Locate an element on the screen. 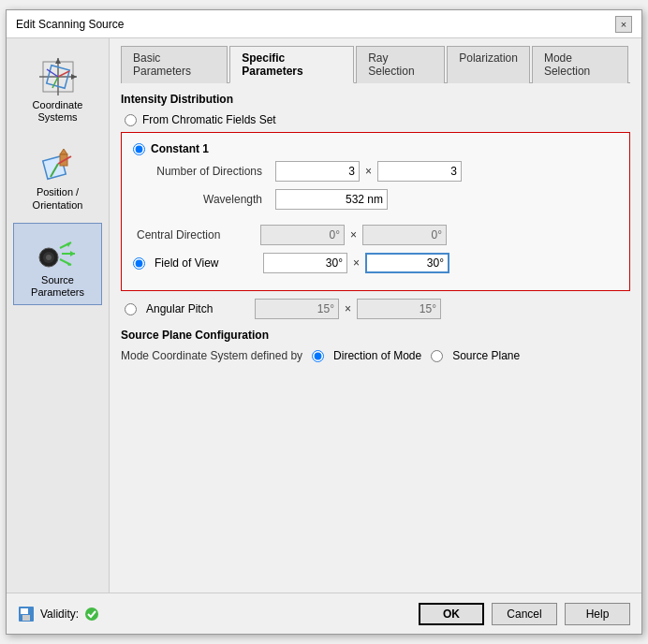  tab-ray-selection-label: Ray Selection is located at coordinates (391, 65).